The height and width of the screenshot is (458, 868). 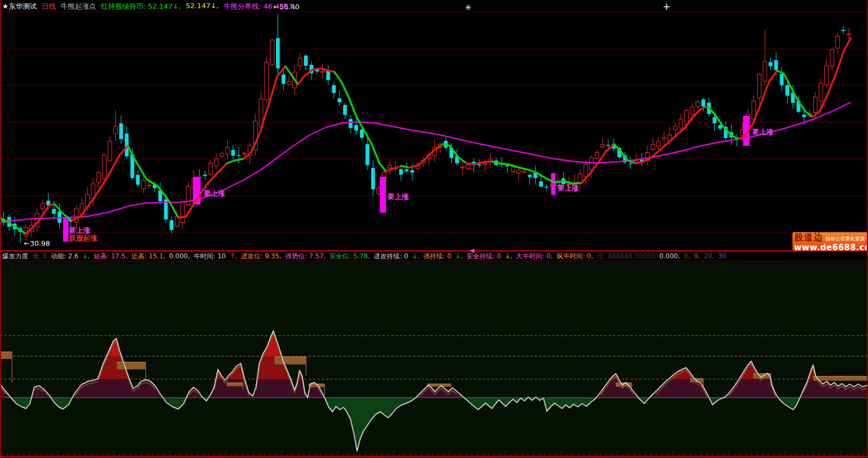 I want to click on indicator-segment-6: 0.000,, so click(x=179, y=256).